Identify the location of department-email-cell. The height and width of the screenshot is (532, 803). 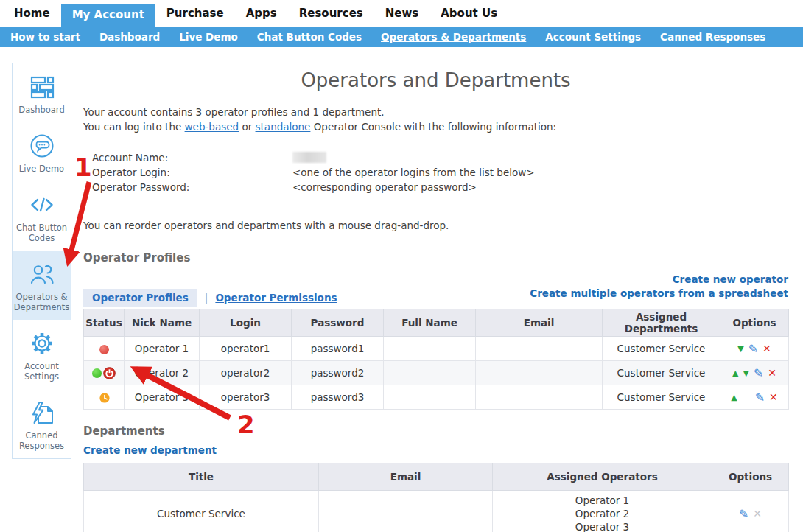
(406, 511).